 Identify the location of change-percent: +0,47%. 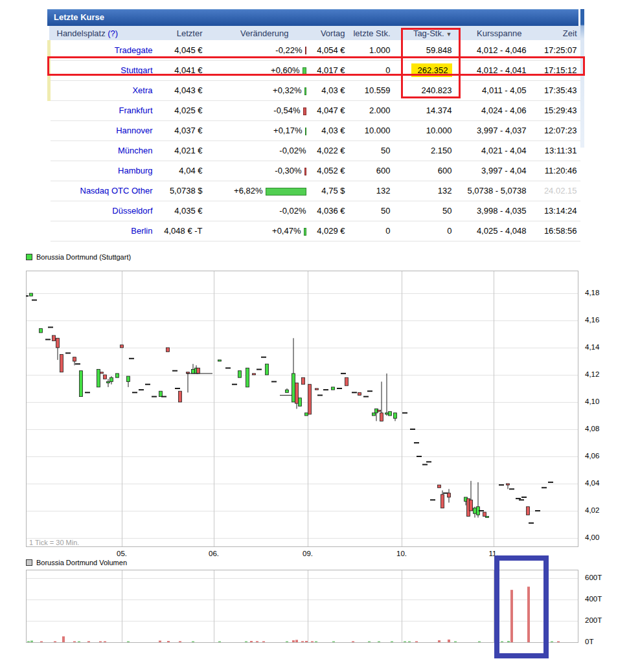
(275, 230).